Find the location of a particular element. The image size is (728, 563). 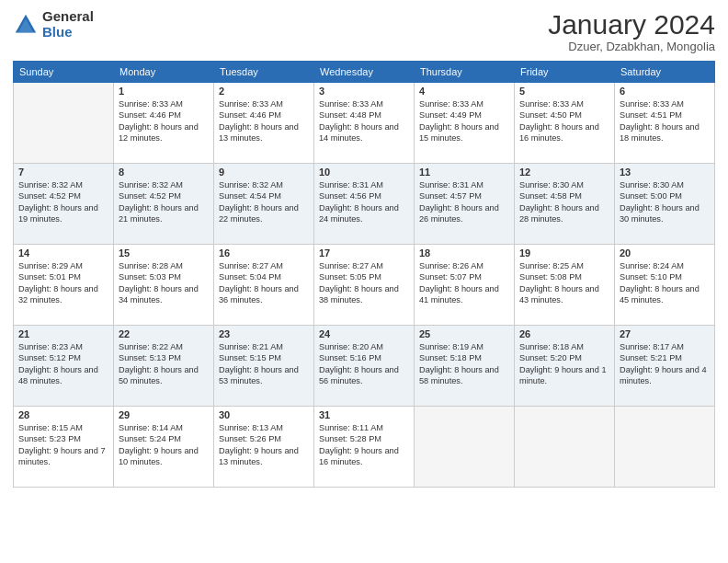

table-row: 30Sunrise: 8:13 AMSunset: 5:26 PMDayligh… is located at coordinates (265, 447).